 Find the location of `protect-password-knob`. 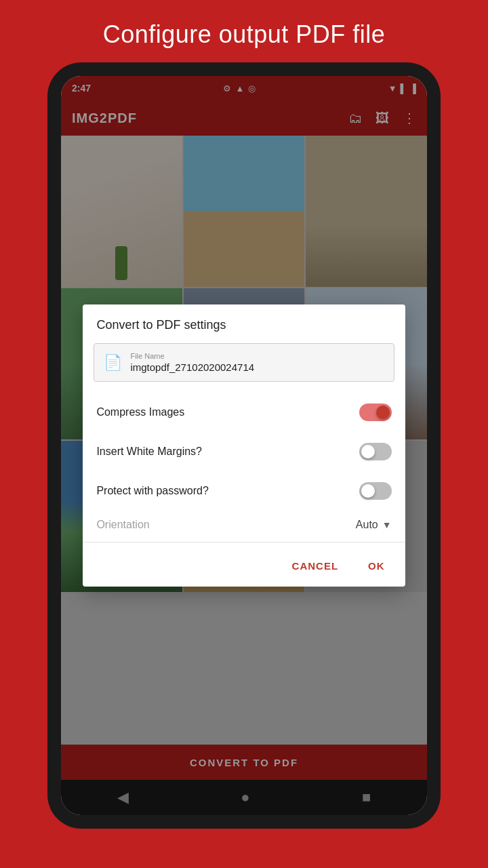

protect-password-knob is located at coordinates (368, 491).